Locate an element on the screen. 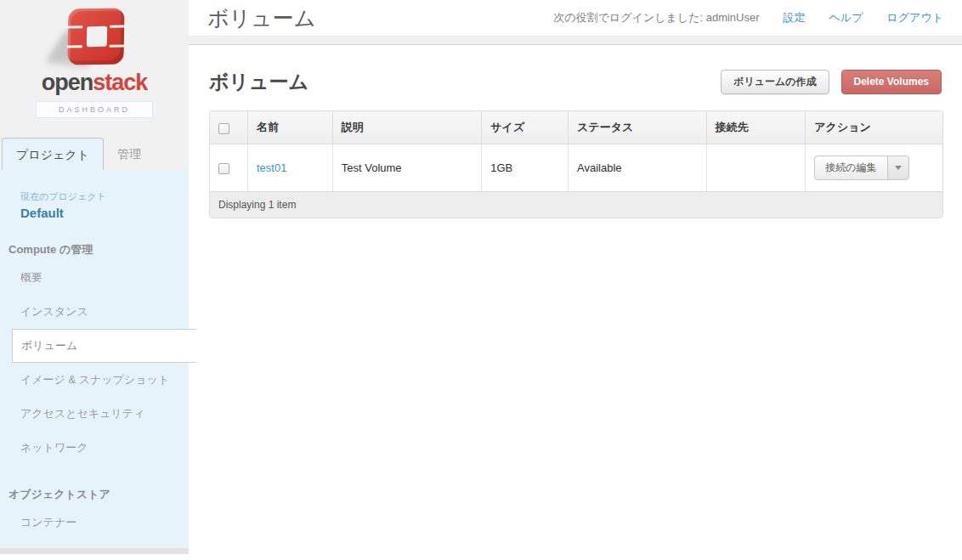  volume-attached-cell is located at coordinates (756, 168).